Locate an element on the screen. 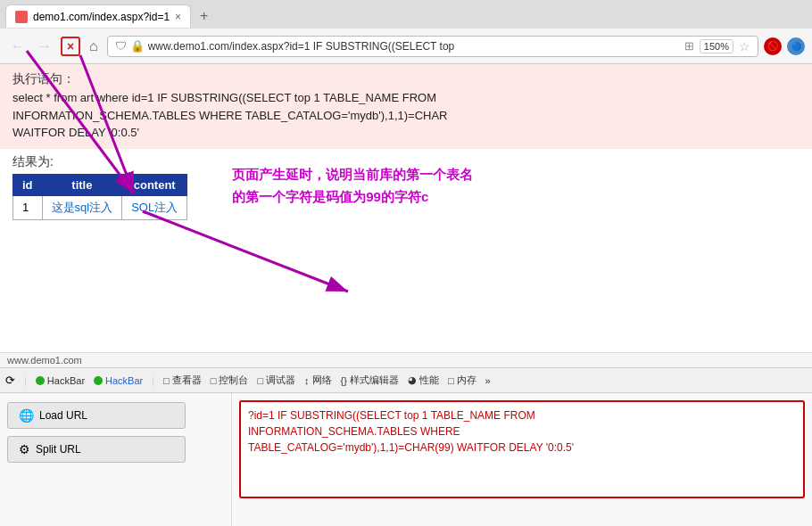  right-annotation: 页面产生延时，说明当前库的第一个表名 的第一个字符是码值为99的字符c is located at coordinates (352, 185).